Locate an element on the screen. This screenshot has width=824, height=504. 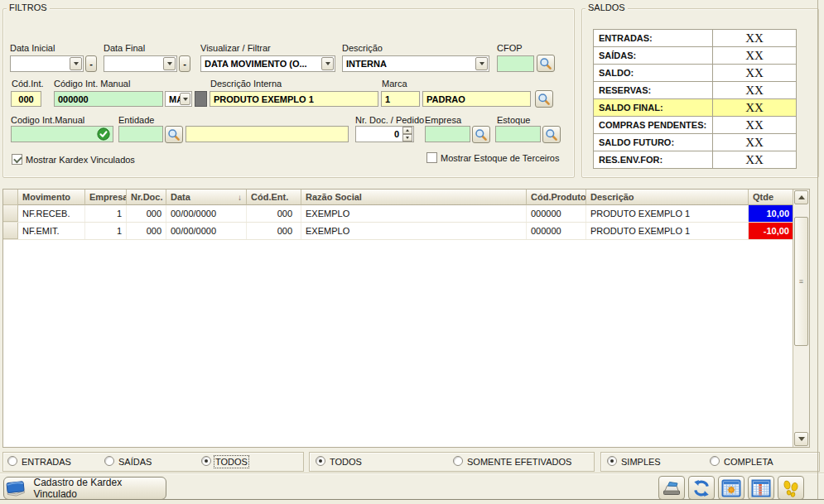
footprints-button is located at coordinates (791, 488).